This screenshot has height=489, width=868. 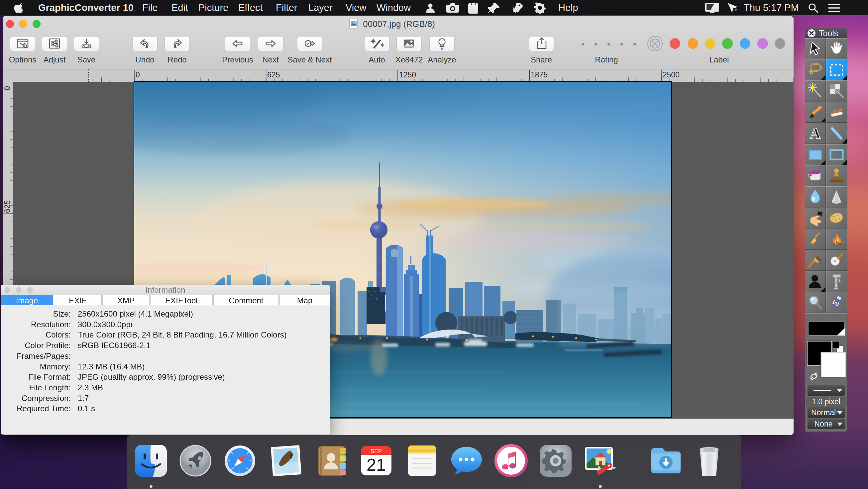 I want to click on svg-text: 21, so click(x=376, y=465).